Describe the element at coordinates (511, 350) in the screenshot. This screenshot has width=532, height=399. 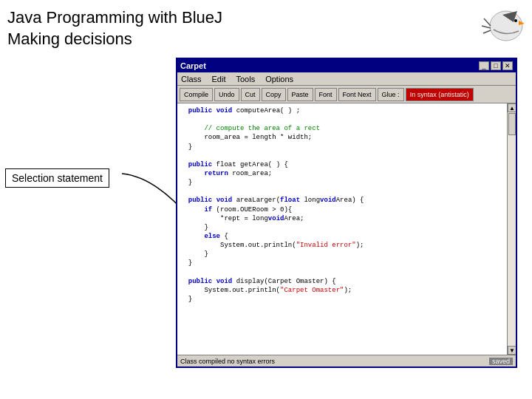
I see `scroll-down-button: ▼` at that location.